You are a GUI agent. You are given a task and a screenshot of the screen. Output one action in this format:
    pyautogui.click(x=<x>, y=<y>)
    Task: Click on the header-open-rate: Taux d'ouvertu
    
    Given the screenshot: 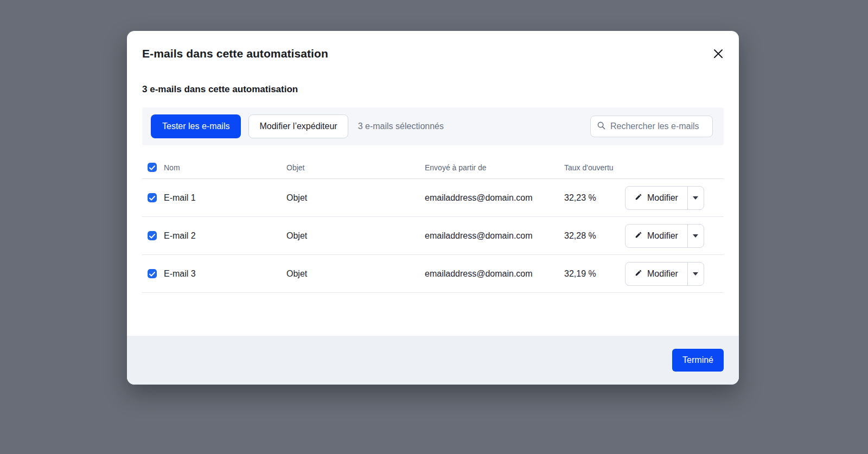 What is the action you would take?
    pyautogui.click(x=595, y=168)
    